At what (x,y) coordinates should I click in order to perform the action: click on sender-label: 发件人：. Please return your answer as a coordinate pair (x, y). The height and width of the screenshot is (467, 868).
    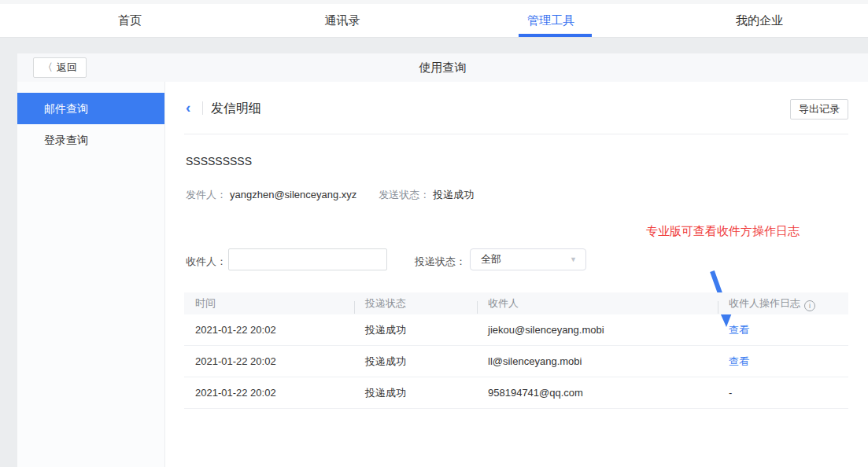
    Looking at the image, I should click on (206, 195).